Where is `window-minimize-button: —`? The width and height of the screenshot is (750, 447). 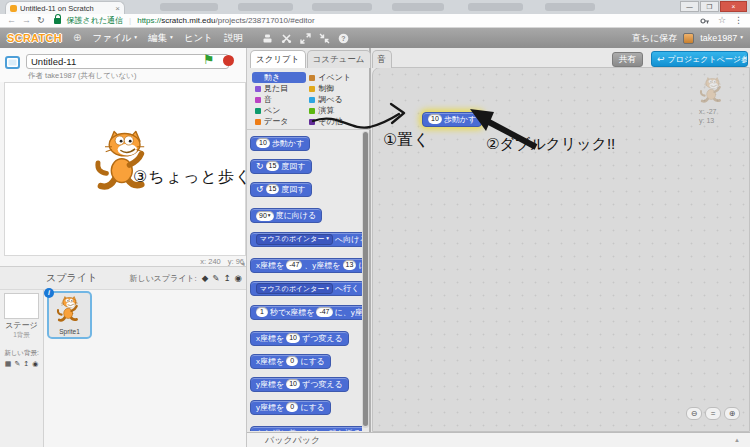
window-minimize-button: — is located at coordinates (690, 6).